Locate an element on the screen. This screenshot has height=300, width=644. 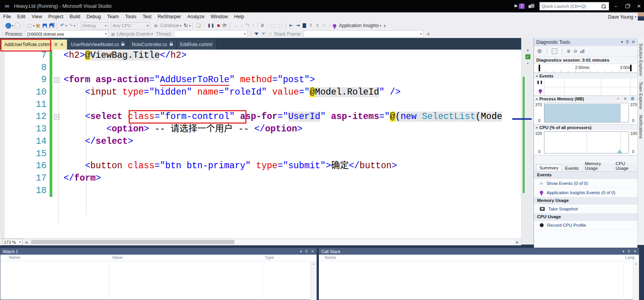
menu-test: Test is located at coordinates (147, 17).